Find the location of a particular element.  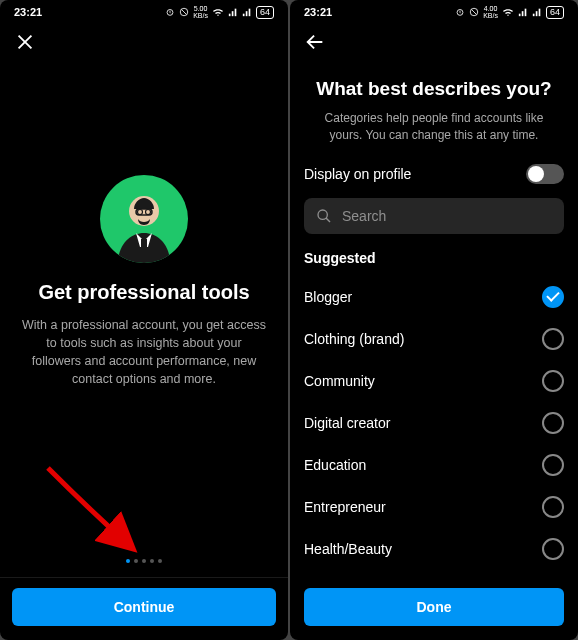

category-label: Entrepreneur is located at coordinates (345, 507).